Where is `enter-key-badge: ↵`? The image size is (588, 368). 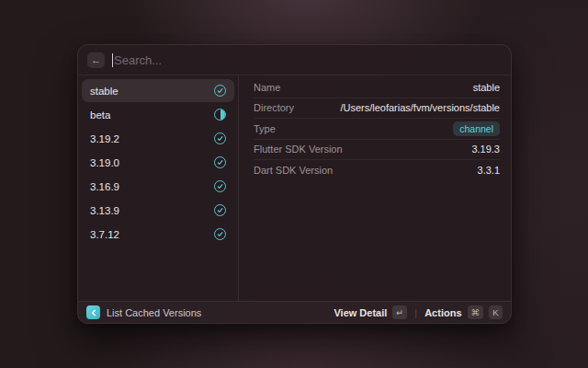 enter-key-badge: ↵ is located at coordinates (400, 313).